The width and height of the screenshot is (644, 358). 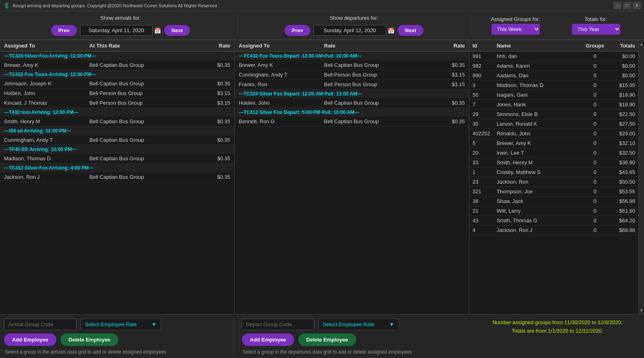 I want to click on employee-row: 23 Jackson, Ron 0 $50.00, so click(x=554, y=182).